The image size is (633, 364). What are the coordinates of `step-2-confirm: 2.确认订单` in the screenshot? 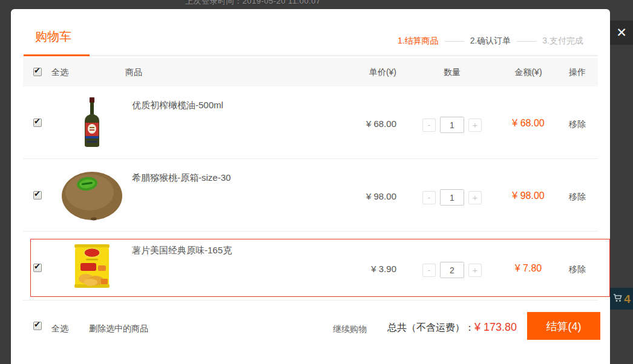 It's located at (491, 41).